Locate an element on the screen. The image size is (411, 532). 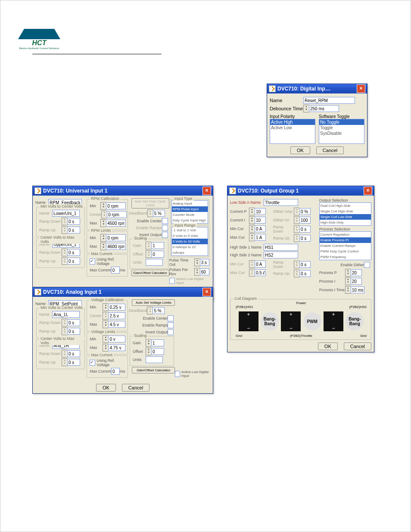
ana-titlebar: DVC710: Analog Input 1 × is located at coordinates (123, 292).